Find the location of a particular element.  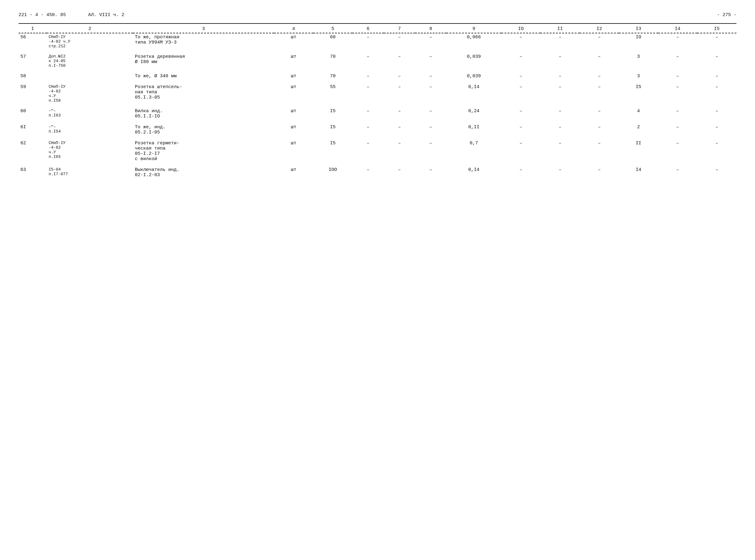

col-header-7: 7 is located at coordinates (400, 29).